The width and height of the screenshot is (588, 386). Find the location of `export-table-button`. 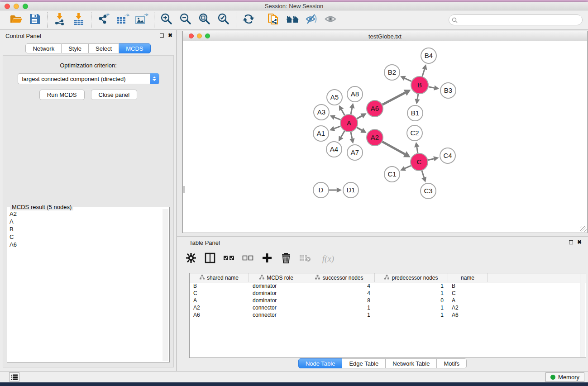

export-table-button is located at coordinates (123, 20).